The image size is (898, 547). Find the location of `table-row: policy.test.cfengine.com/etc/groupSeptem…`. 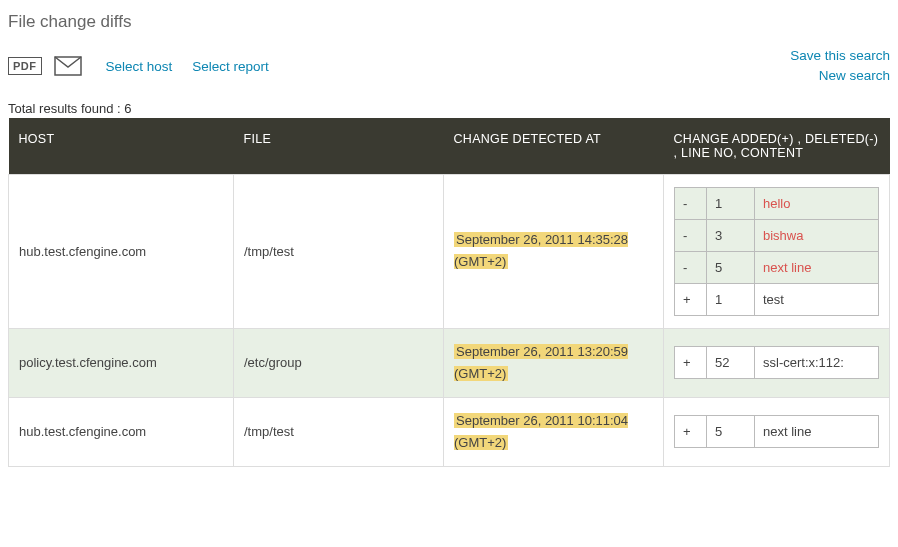

table-row: policy.test.cfengine.com/etc/groupSeptem… is located at coordinates (450, 362).